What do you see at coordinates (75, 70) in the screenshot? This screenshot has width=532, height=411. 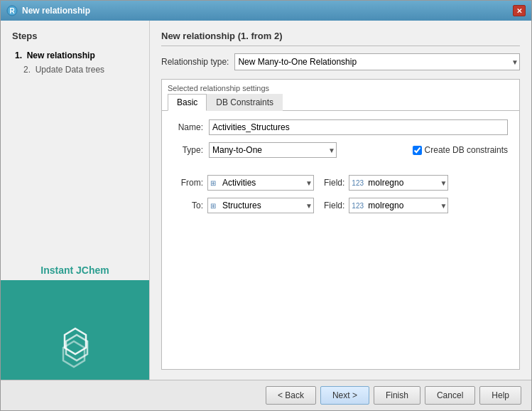 I see `step-2-item: 2. Update Data trees` at bounding box center [75, 70].